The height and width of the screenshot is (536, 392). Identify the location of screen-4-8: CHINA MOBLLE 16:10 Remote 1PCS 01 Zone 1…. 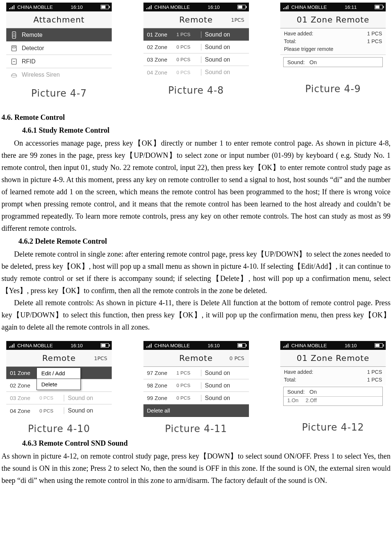
(196, 51).